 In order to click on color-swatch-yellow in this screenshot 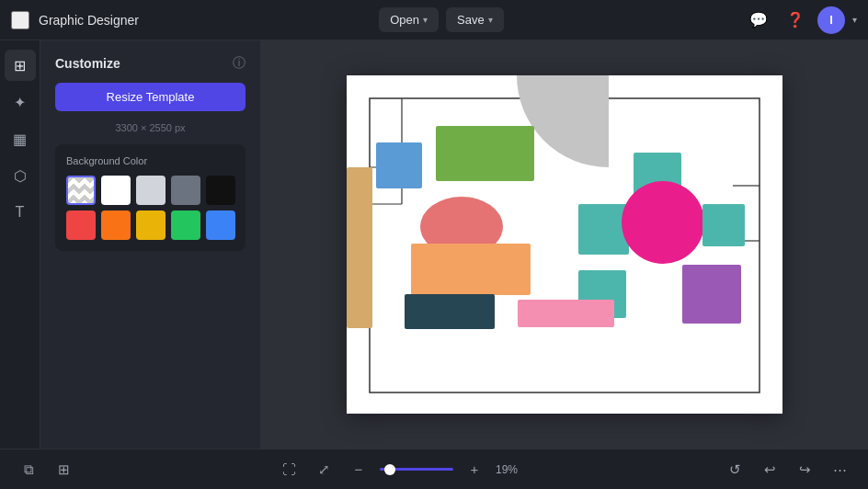, I will do `click(151, 225)`.